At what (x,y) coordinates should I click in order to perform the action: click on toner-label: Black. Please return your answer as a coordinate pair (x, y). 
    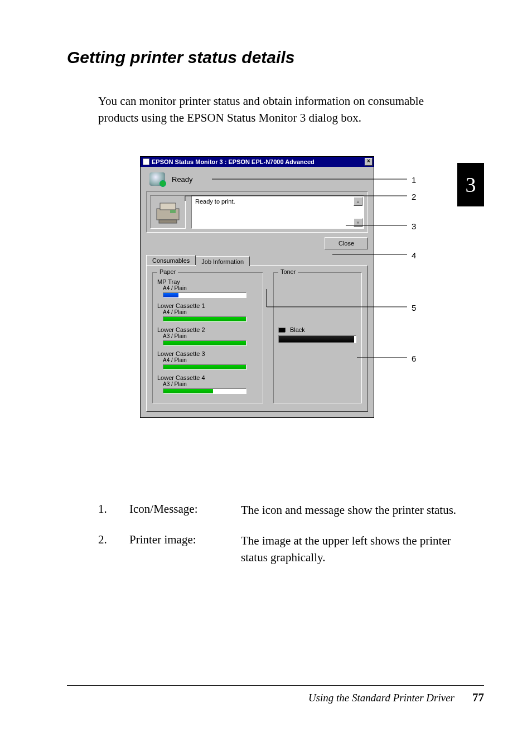
    Looking at the image, I should click on (318, 330).